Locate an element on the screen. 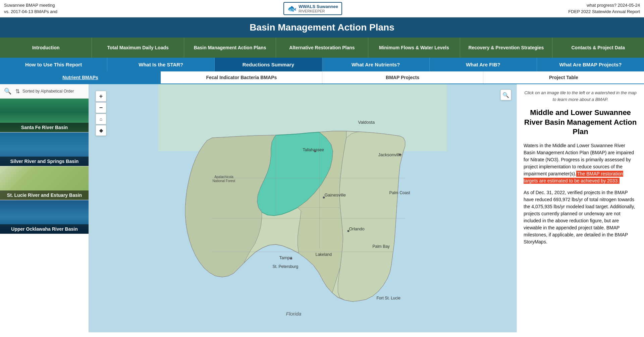 The width and height of the screenshot is (644, 337). nav1-recovery: Recovery & Prevention Strategies is located at coordinates (506, 48).